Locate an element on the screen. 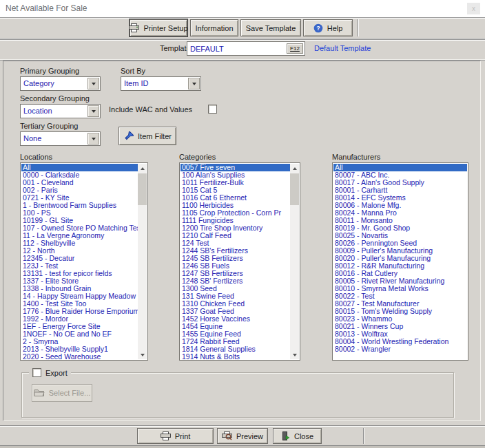  list-item: 1337 - Elite Store is located at coordinates (80, 281).